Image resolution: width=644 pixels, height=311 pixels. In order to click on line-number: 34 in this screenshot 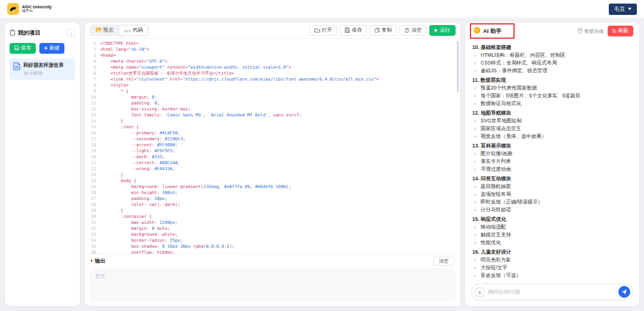, I will do `click(92, 241)`.